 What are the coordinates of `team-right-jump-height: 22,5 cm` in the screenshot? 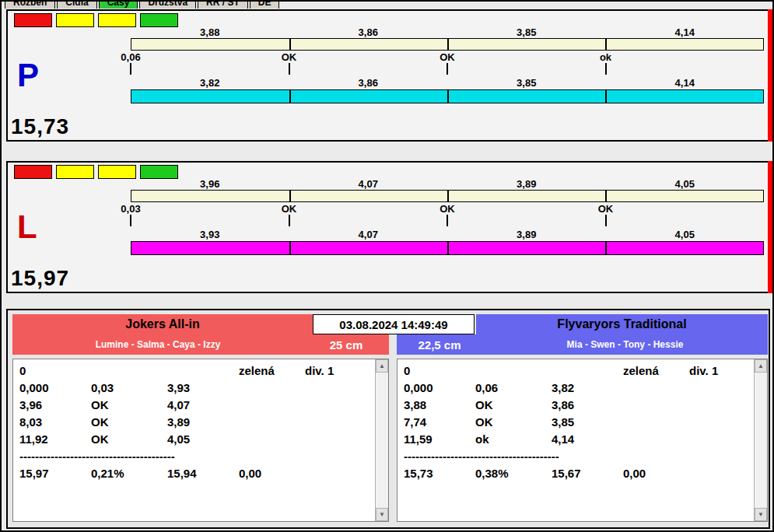 It's located at (440, 345).